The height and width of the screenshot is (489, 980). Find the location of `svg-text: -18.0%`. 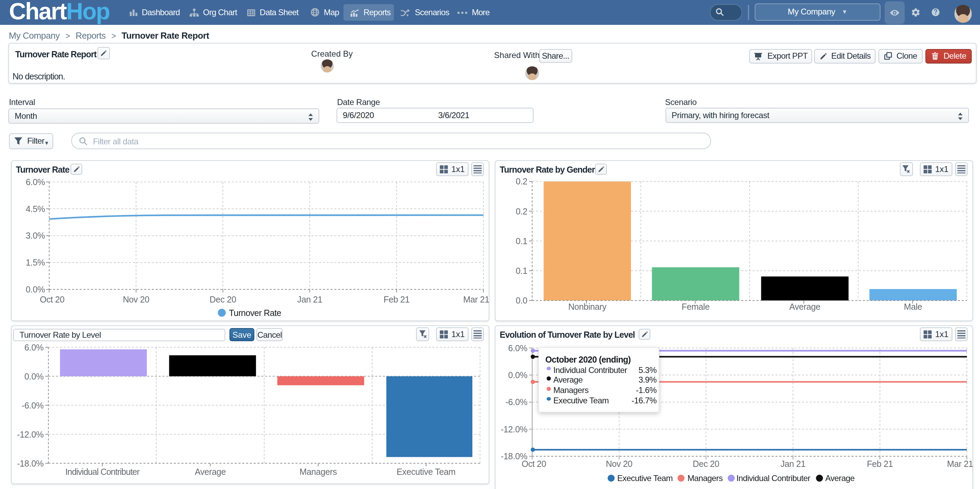

svg-text: -18.0% is located at coordinates (30, 464).